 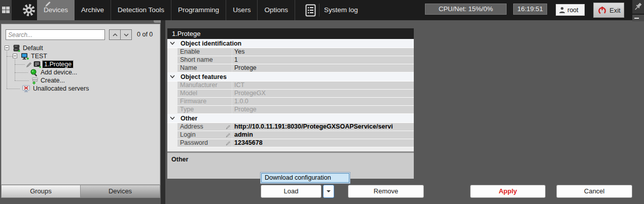 I want to click on exit-label: Exit, so click(x=615, y=10).